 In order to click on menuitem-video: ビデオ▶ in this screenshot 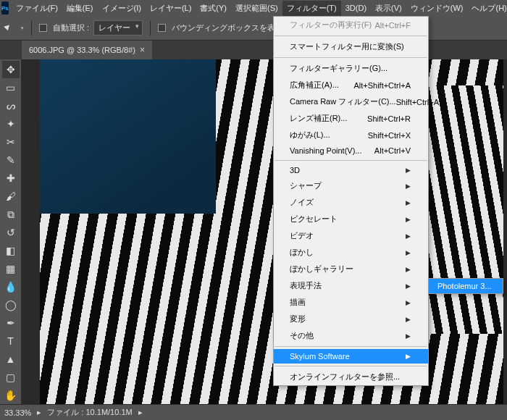, I will do `click(351, 236)`.